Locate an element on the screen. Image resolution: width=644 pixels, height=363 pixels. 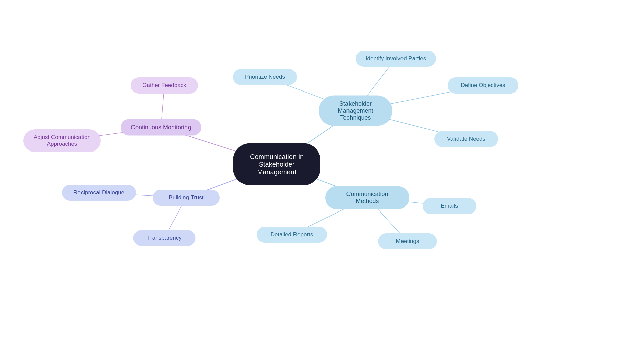
adjust-comm-node: Adjust CommunicationApproaches is located at coordinates (62, 141).